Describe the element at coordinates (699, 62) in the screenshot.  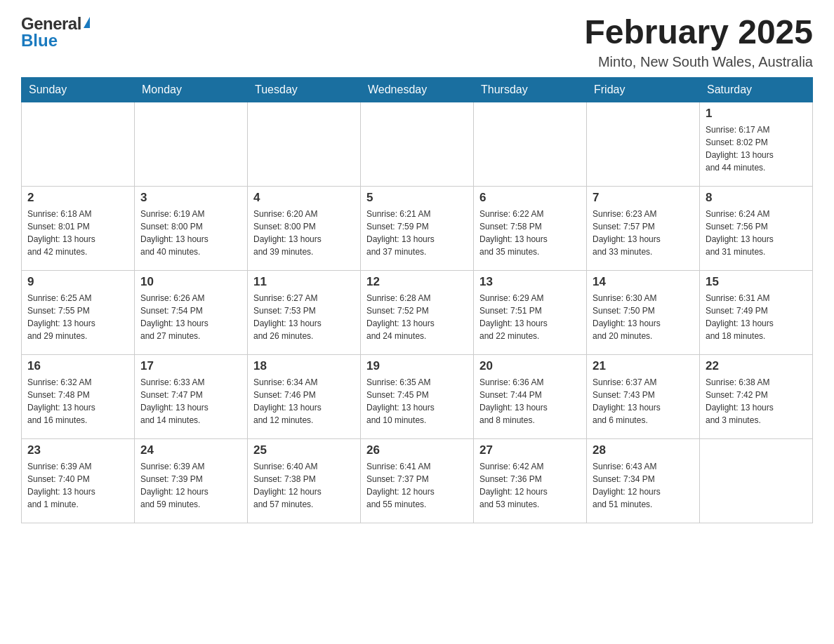
I see `page-subtitle: Minto, New South Wales, Australia` at that location.